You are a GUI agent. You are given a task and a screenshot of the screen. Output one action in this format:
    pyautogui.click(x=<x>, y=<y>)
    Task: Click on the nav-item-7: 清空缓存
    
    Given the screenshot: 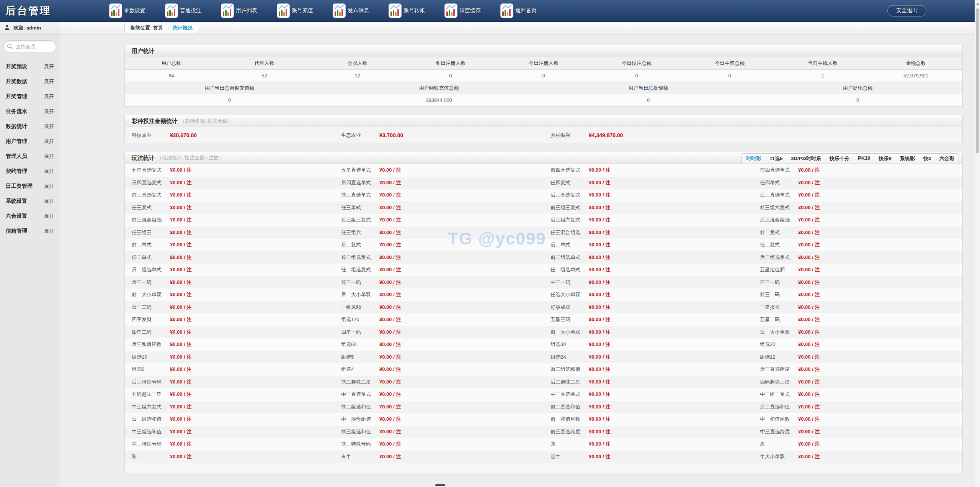 What is the action you would take?
    pyautogui.click(x=472, y=11)
    